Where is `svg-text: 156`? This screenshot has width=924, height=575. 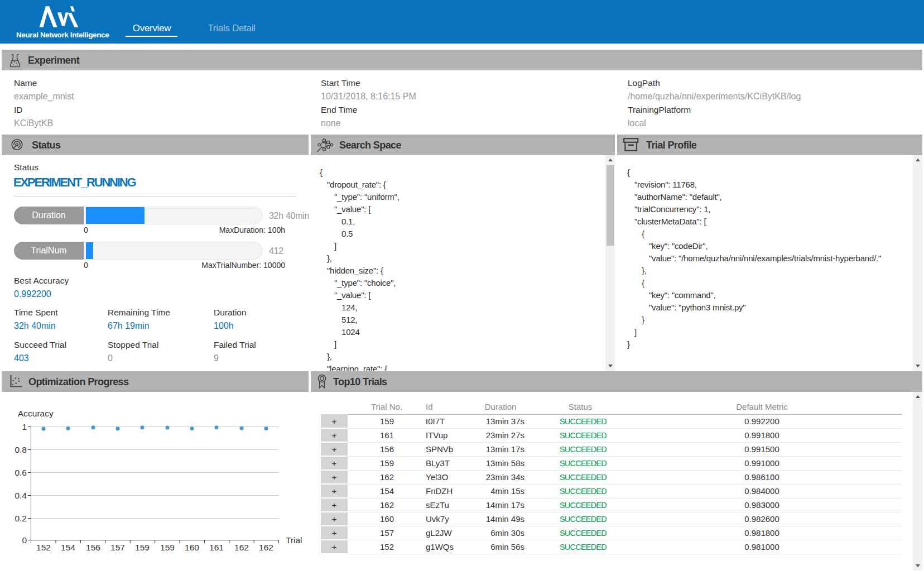
svg-text: 156 is located at coordinates (93, 547).